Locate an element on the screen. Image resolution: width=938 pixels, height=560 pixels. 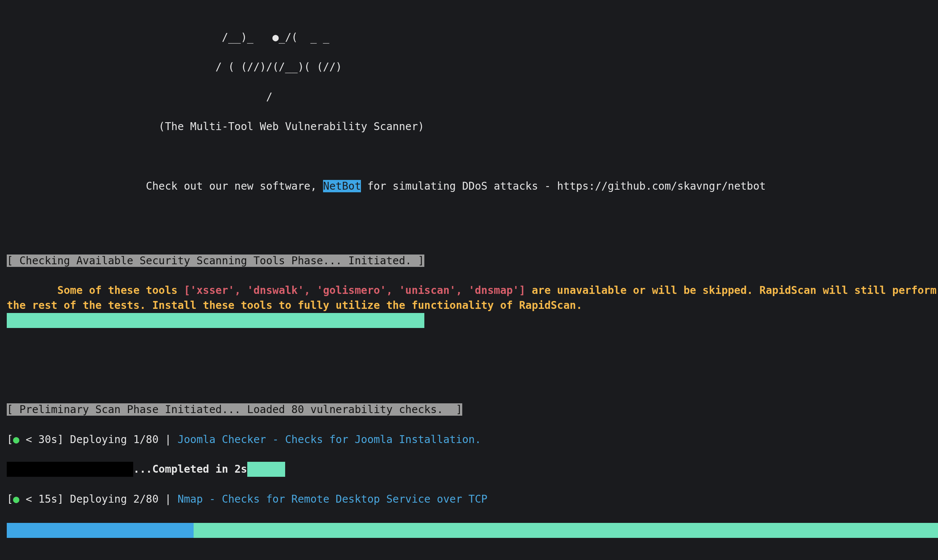
phase-check-completed-line: [ Checking Available Security Scanning T… is located at coordinates (472, 320).